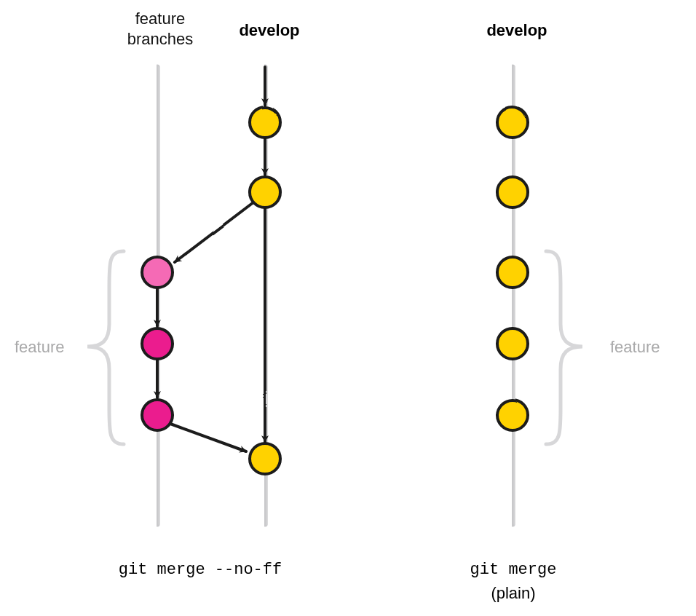 The image size is (696, 616). What do you see at coordinates (208, 438) in the screenshot?
I see `edge-f3-merge` at bounding box center [208, 438].